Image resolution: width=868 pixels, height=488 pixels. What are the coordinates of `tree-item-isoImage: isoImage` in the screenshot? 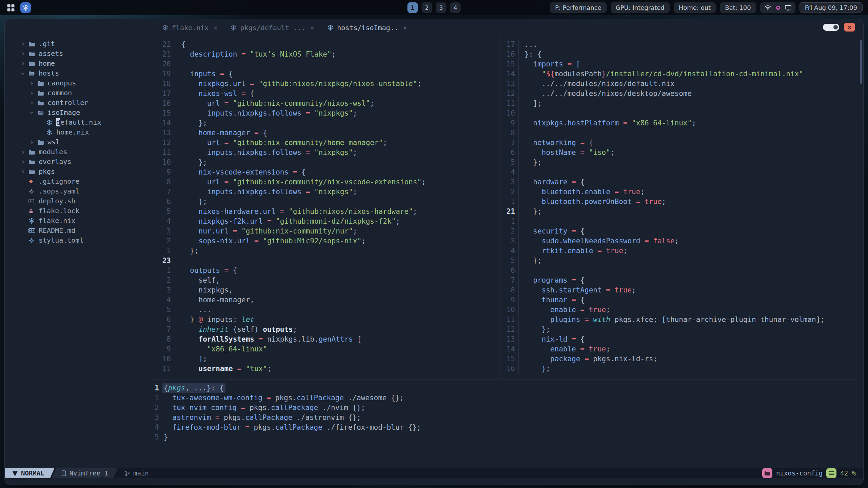 It's located at (78, 113).